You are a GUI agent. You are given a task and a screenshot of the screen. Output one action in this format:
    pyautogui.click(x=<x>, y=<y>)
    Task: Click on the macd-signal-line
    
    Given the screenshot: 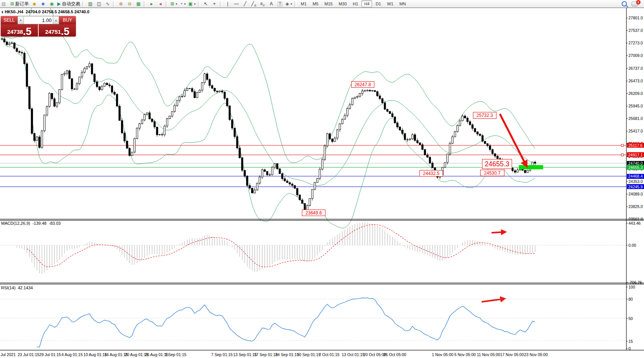 What is the action you would take?
    pyautogui.click(x=281, y=246)
    